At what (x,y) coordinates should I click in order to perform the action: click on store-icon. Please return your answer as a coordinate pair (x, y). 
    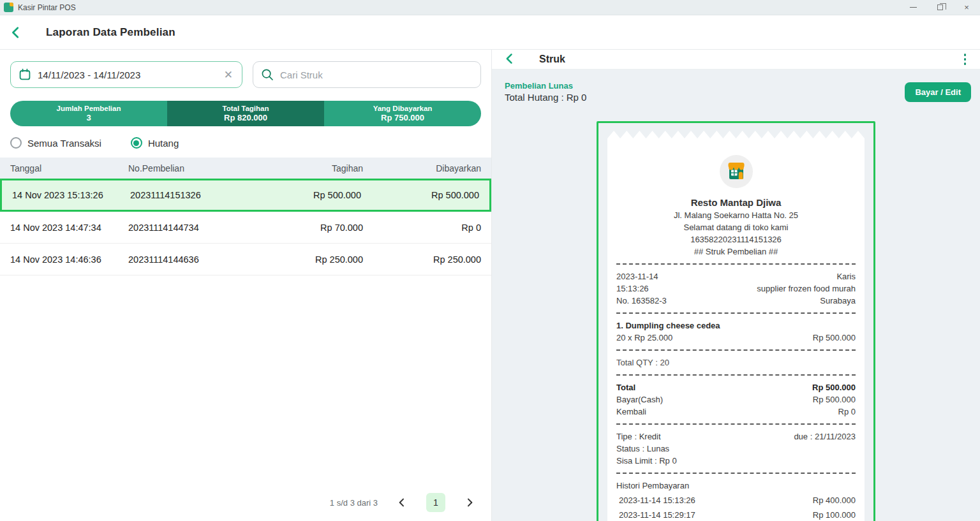
    Looking at the image, I should click on (736, 172).